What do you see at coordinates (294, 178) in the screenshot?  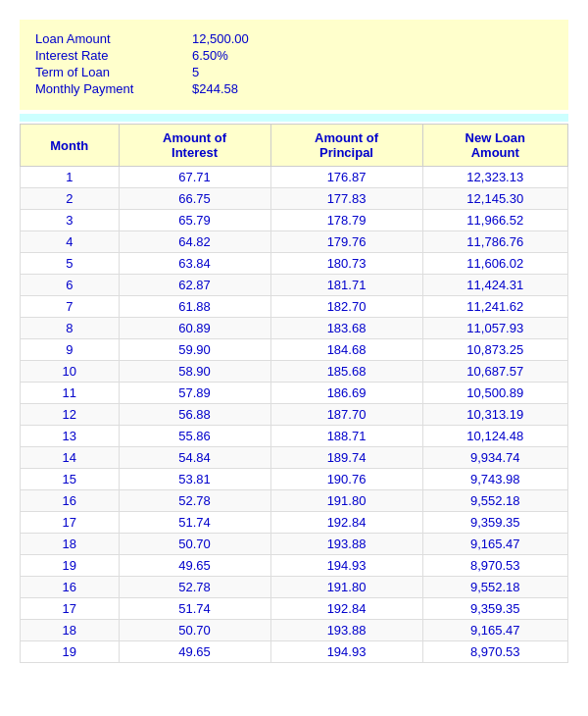 I see `table-row: 167.71176.8712,323.13` at bounding box center [294, 178].